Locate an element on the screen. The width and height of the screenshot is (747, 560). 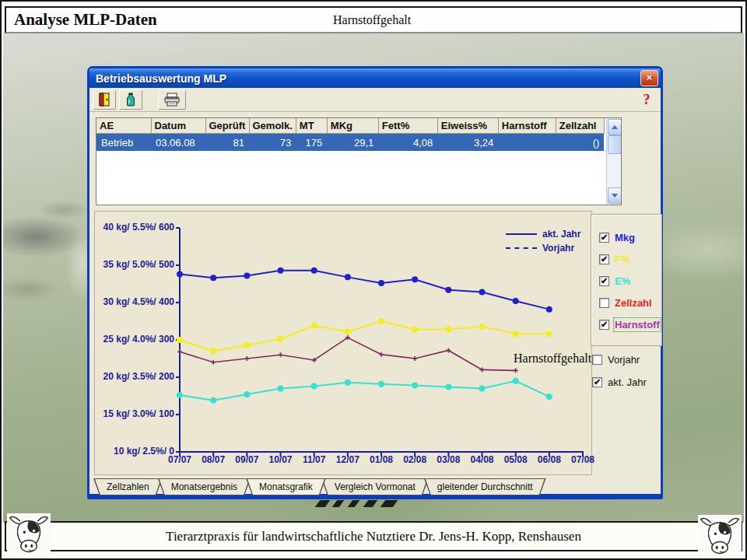
header-bar: Analyse MLP-Daten Harnstoffgehalt is located at coordinates (374, 20).